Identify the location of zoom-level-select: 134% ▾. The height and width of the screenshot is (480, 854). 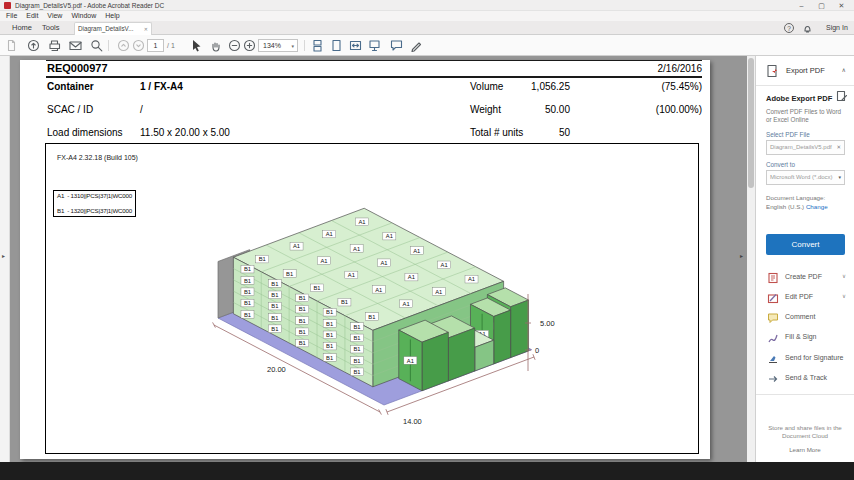
(278, 46).